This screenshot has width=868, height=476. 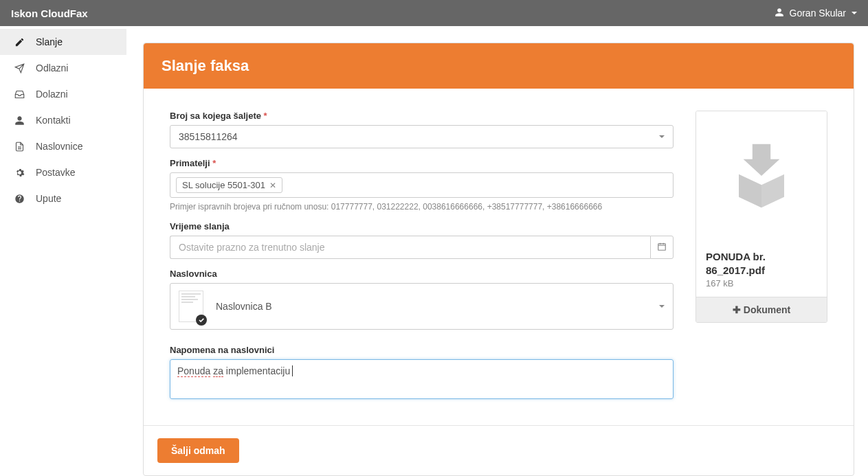 I want to click on sidebar-item-label: Odlazni, so click(x=52, y=68).